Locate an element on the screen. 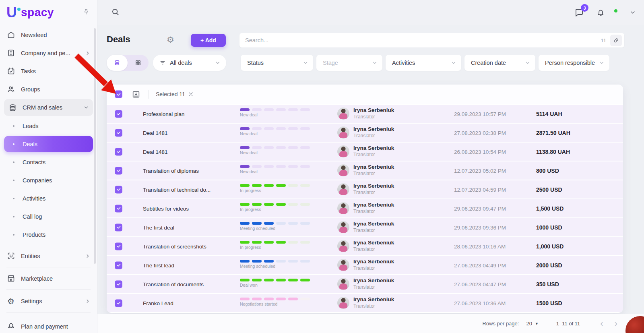 The width and height of the screenshot is (644, 333). sidebar-item-tasks: Tasks is located at coordinates (48, 71).